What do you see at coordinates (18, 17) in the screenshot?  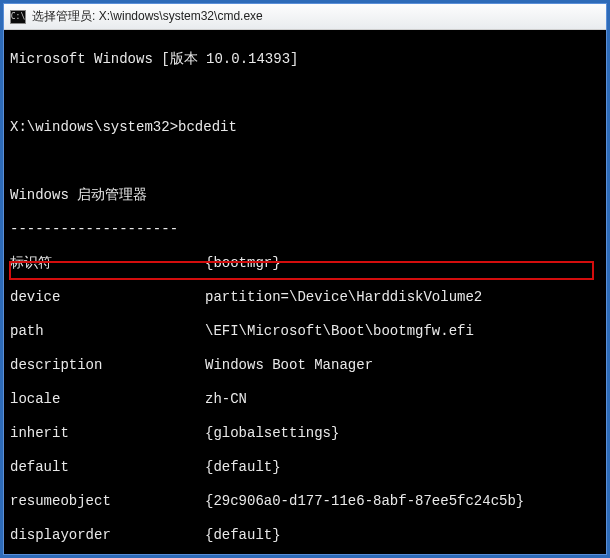 I see `cmd-icon: C:\` at bounding box center [18, 17].